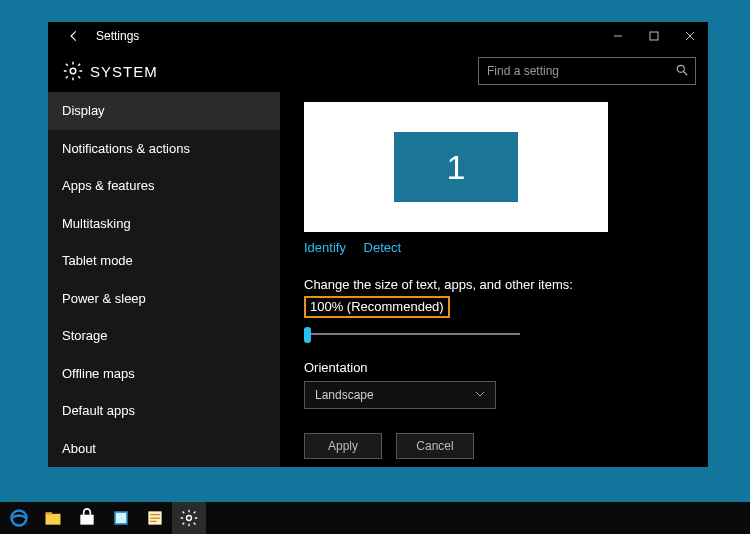 This screenshot has width=750, height=534. What do you see at coordinates (164, 411) in the screenshot?
I see `sidebar-item-default: Default apps` at bounding box center [164, 411].